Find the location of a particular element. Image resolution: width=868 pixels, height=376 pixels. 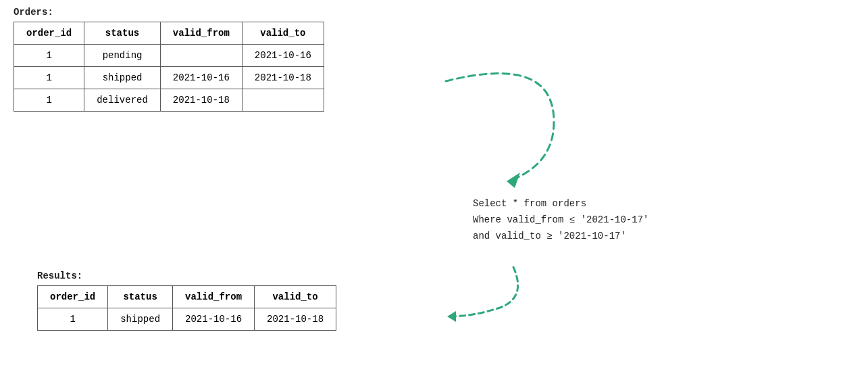

orders-col-valid-to: valid_to is located at coordinates (282, 34).